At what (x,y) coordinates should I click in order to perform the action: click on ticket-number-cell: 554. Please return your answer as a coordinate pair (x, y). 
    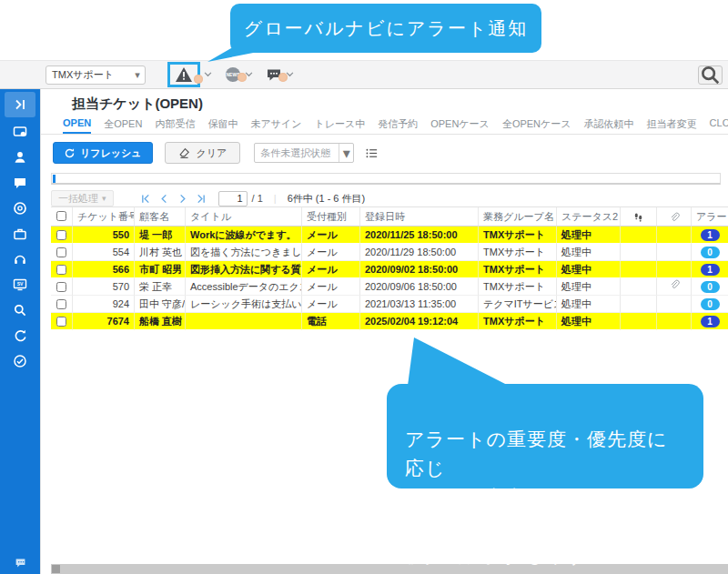
    Looking at the image, I should click on (104, 253).